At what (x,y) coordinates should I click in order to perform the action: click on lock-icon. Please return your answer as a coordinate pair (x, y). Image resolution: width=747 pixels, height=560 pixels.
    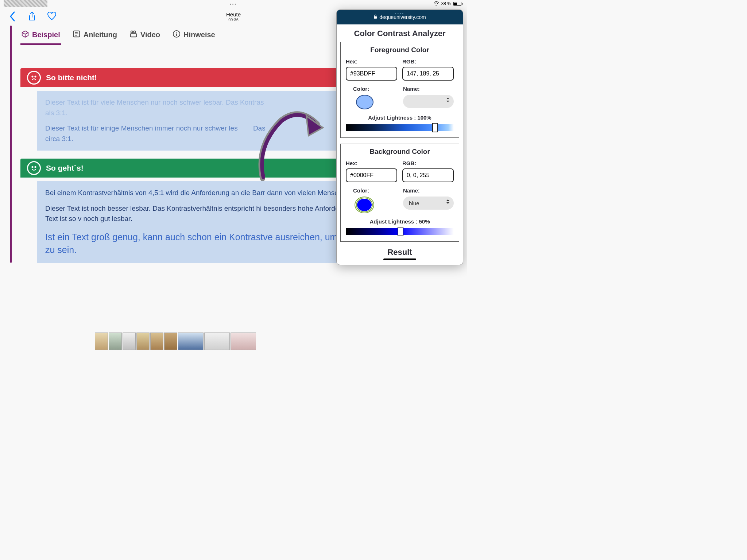
    Looking at the image, I should click on (375, 17).